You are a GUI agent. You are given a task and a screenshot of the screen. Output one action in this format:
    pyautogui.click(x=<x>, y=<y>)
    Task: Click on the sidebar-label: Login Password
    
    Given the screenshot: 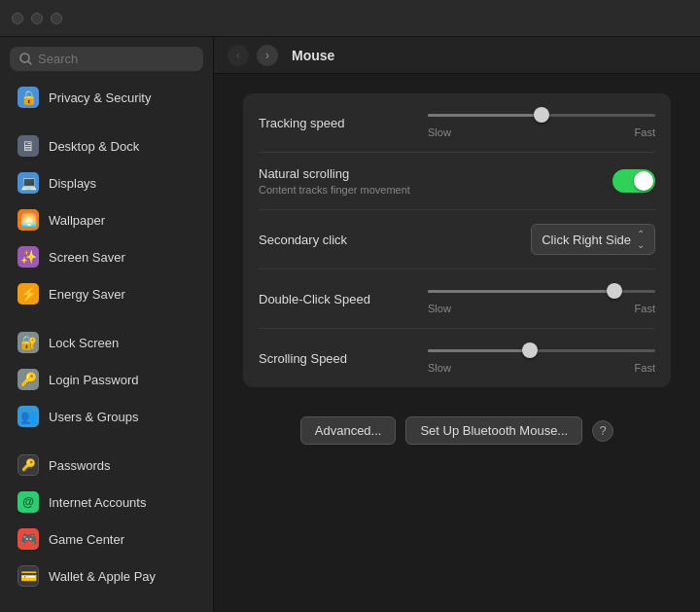 What is the action you would take?
    pyautogui.click(x=93, y=379)
    